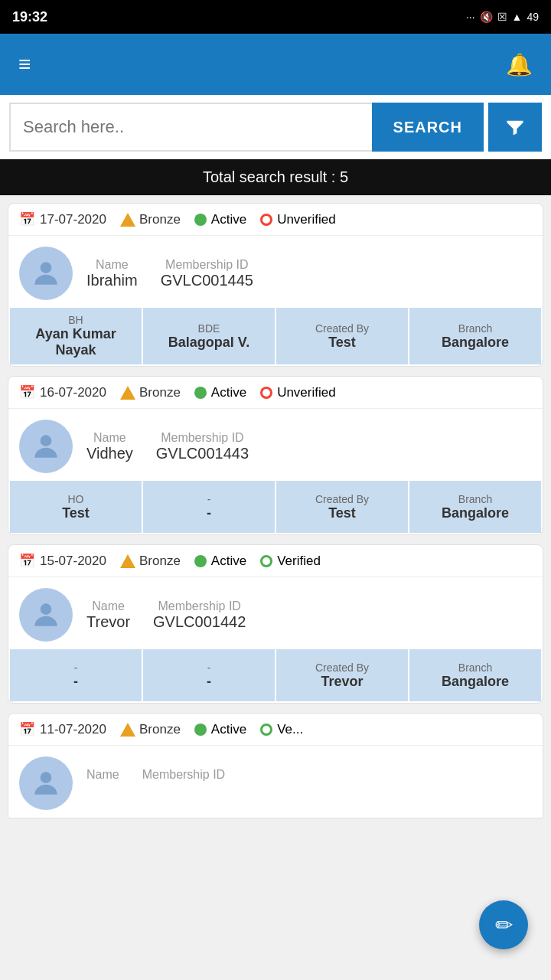 The image size is (551, 980). Describe the element at coordinates (515, 127) in the screenshot. I see `filter-button` at that location.